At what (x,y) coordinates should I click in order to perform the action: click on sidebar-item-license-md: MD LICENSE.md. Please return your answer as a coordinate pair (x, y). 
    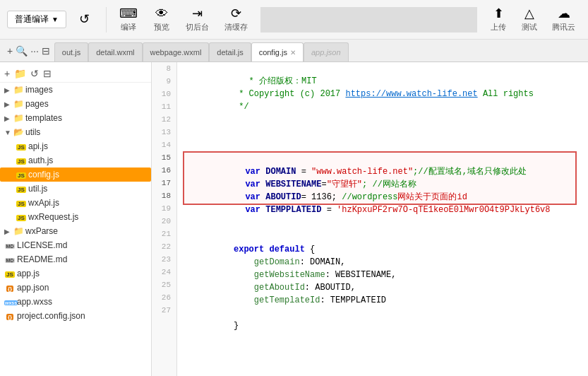
    Looking at the image, I should click on (76, 245).